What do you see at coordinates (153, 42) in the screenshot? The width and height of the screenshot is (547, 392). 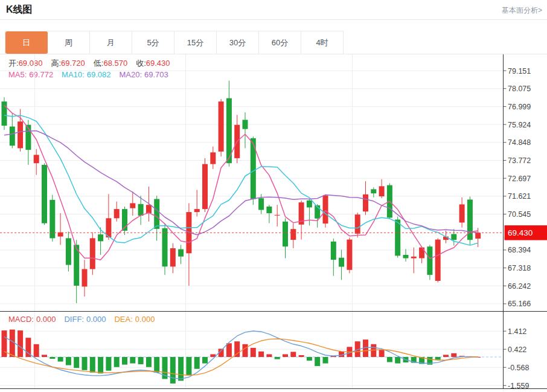 I see `tab-5min: 5分` at bounding box center [153, 42].